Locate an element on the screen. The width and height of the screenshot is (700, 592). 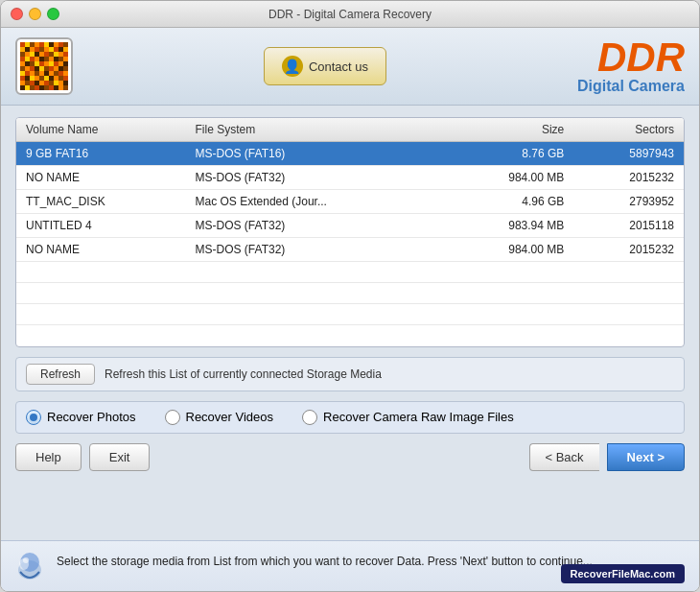
minimize-button is located at coordinates (35, 13).